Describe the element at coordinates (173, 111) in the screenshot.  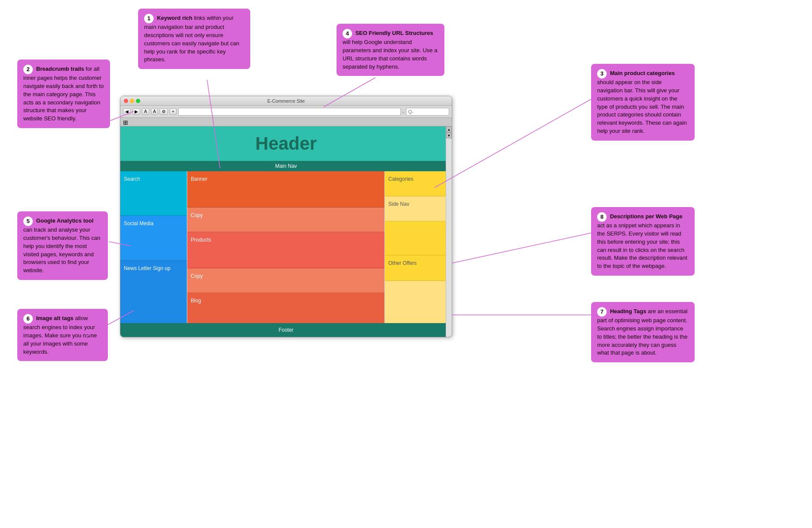
I see `add-tab-button: +` at that location.